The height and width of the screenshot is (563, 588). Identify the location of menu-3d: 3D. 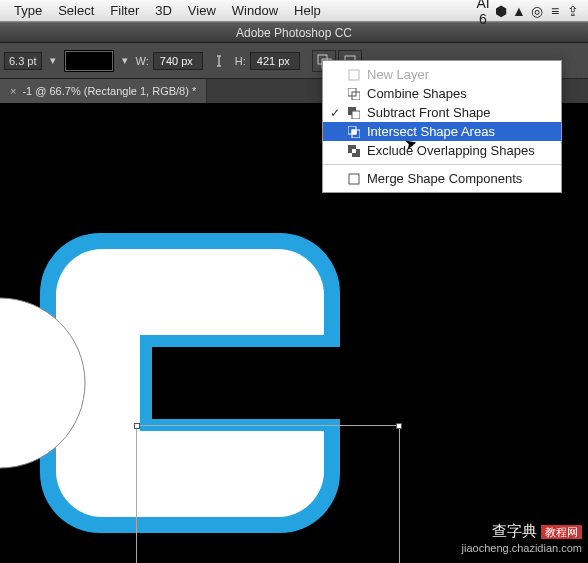
(164, 10).